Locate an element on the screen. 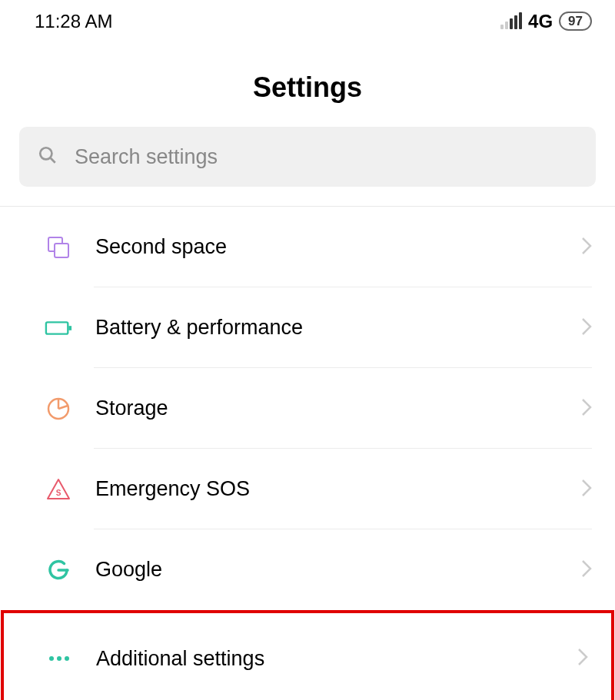  page-title: Settings is located at coordinates (308, 85).